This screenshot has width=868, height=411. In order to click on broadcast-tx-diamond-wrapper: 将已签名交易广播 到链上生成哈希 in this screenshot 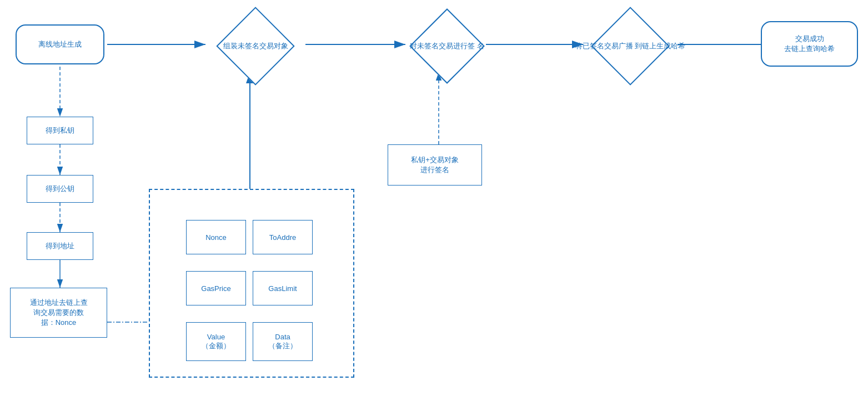, I will do `click(630, 46)`.